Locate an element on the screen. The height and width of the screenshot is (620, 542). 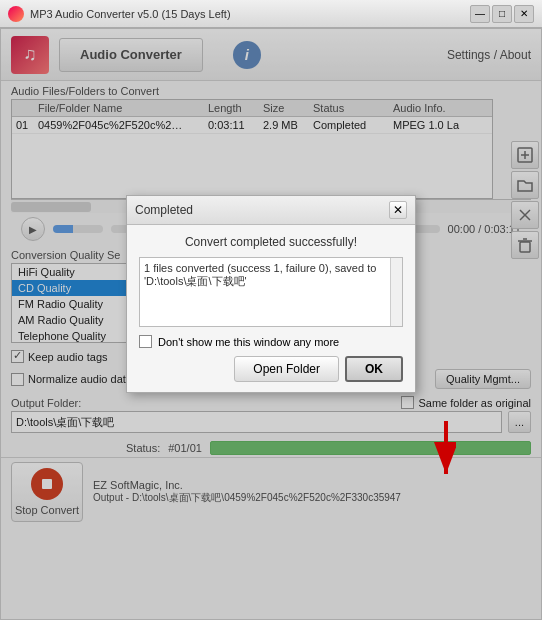
dialog-titlebar: Completed ✕ is located at coordinates (271, 210).